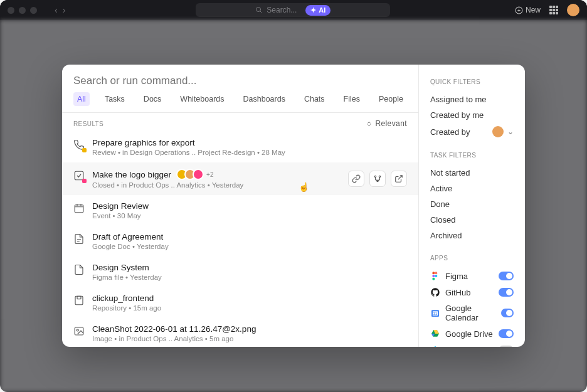 The image size is (587, 392). I want to click on search-icon, so click(259, 10).